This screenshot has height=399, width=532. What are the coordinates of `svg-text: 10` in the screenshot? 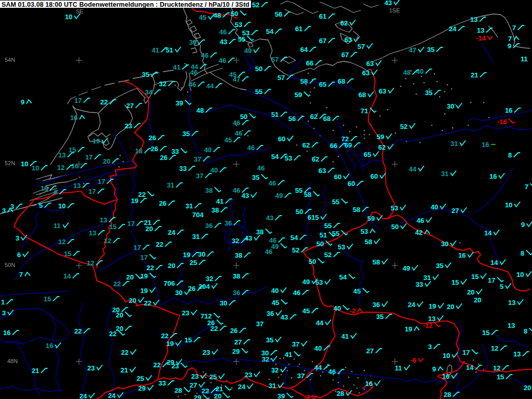 It's located at (520, 274).